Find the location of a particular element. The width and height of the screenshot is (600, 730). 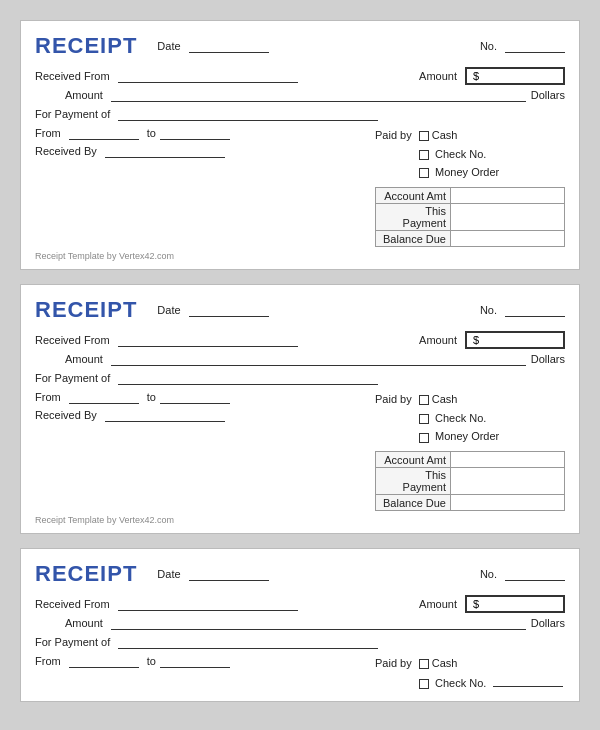

cash-label-3: Cash is located at coordinates (445, 663).